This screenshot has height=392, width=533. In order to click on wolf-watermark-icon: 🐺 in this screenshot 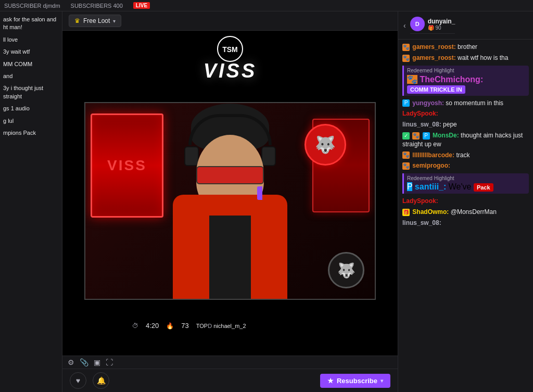, I will do `click(346, 270)`.